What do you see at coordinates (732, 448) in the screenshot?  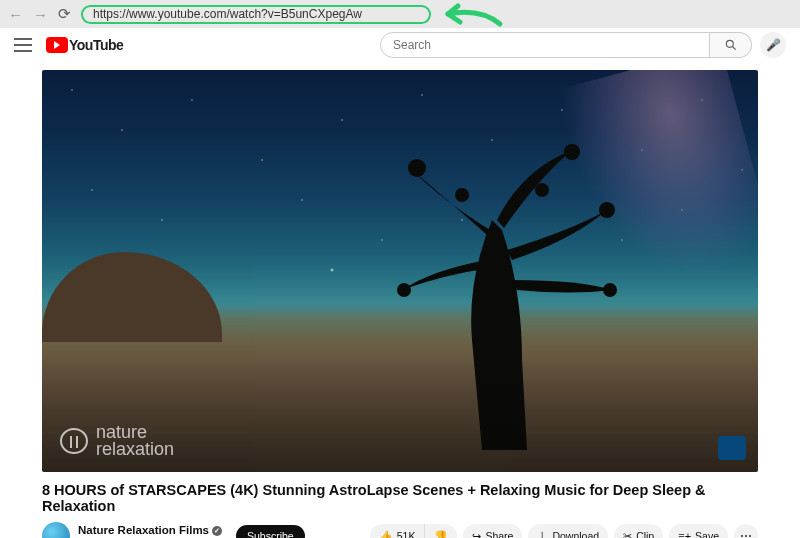 I see `corner-badge` at bounding box center [732, 448].